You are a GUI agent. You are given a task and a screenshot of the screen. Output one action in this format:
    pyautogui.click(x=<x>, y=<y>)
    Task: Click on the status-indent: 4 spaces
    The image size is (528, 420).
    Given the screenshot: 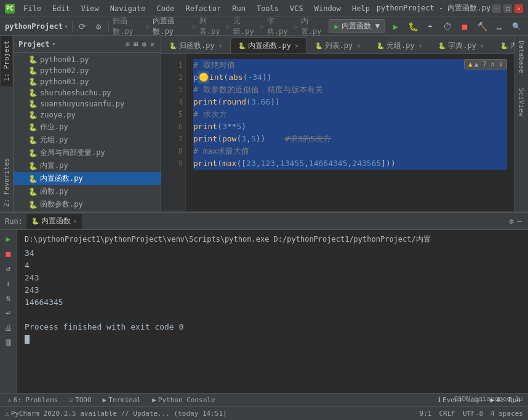 What is the action you would take?
    pyautogui.click(x=507, y=413)
    